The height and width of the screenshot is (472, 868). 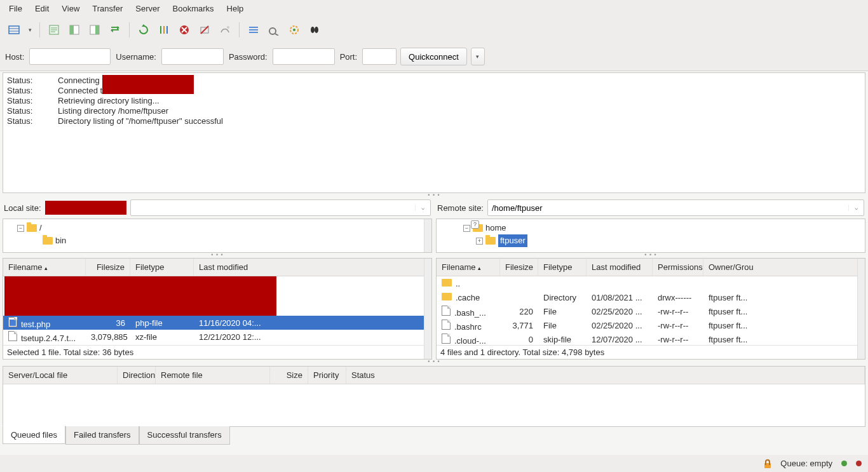 What do you see at coordinates (23, 208) in the screenshot?
I see `local-site-label: Local site:` at bounding box center [23, 208].